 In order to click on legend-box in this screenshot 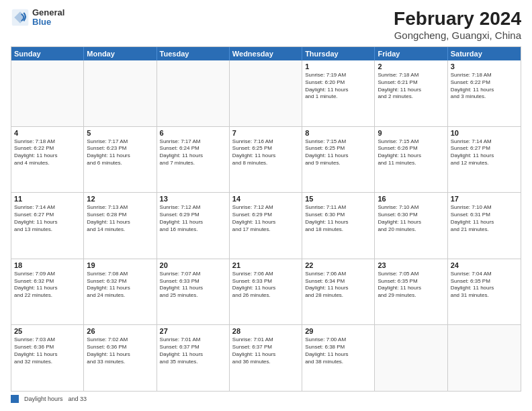, I will do `click(15, 399)`.